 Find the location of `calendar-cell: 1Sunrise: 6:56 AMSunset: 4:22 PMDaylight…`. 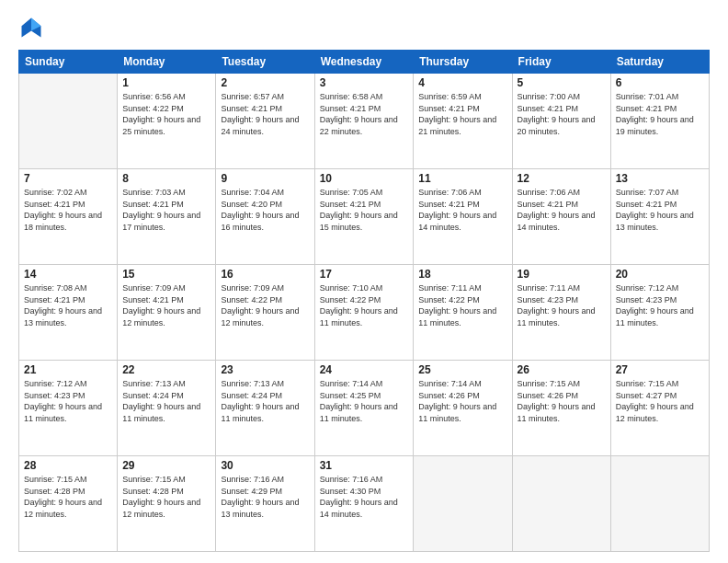

calendar-cell: 1Sunrise: 6:56 AMSunset: 4:22 PMDaylight… is located at coordinates (167, 121).